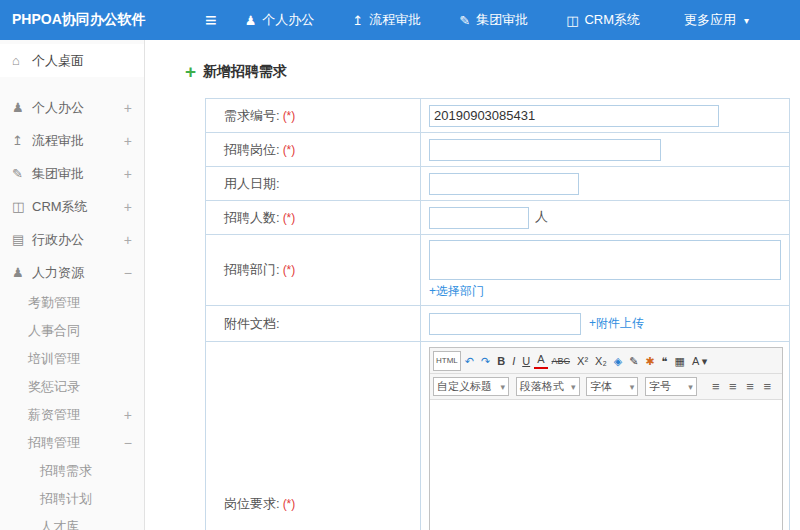  I want to click on headcount-input, so click(479, 218).